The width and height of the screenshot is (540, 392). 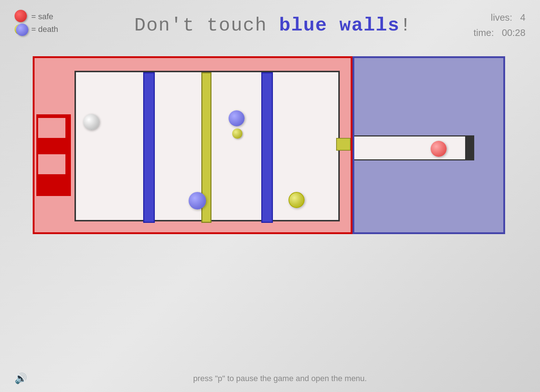 I want to click on legend: = safe = death, so click(x=36, y=25).